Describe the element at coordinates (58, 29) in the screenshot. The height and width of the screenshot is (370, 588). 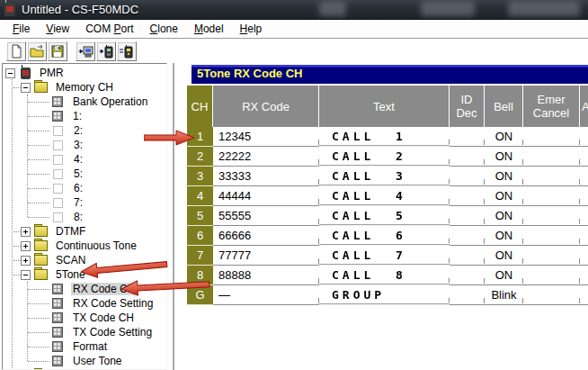
I see `menu-view: View` at that location.